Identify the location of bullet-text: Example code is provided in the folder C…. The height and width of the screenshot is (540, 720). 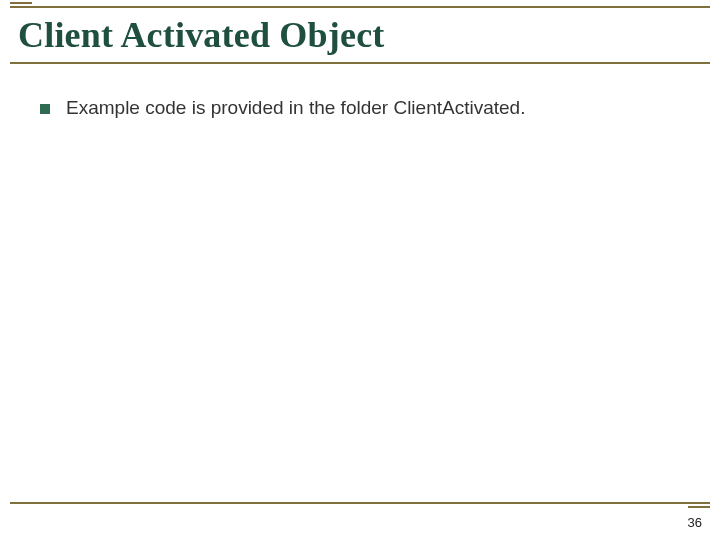
(296, 108).